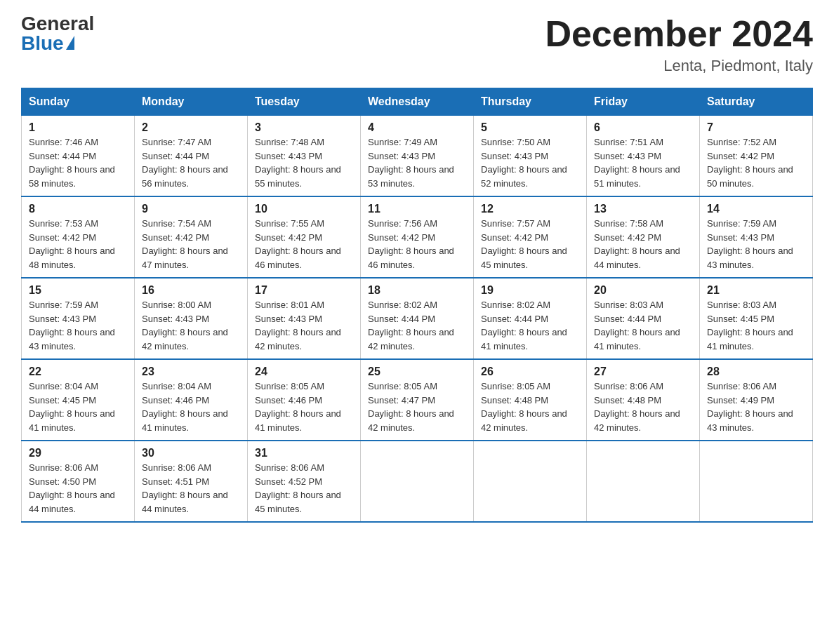 Image resolution: width=834 pixels, height=644 pixels. I want to click on day-info: Sunrise: 8:03 AMSunset: 4:44 PMDaylight:…, so click(637, 326).